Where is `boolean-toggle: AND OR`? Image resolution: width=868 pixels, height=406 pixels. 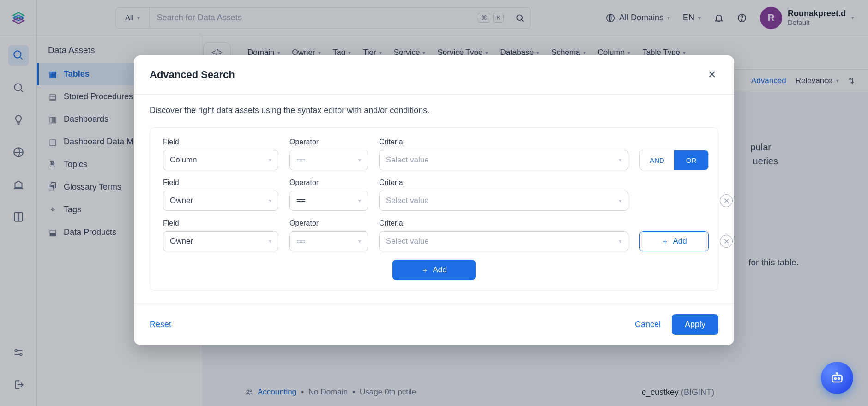 boolean-toggle: AND OR is located at coordinates (674, 160).